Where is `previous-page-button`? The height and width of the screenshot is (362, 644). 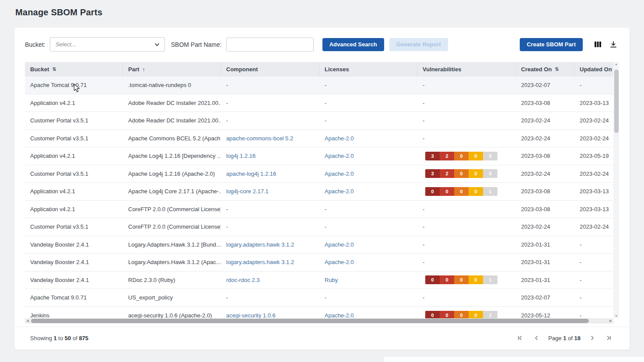
previous-page-button is located at coordinates (536, 338).